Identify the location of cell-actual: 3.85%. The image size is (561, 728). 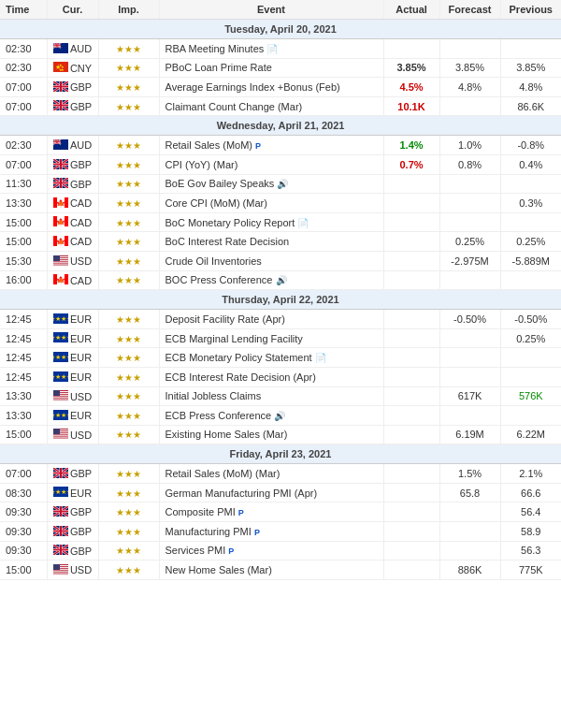
(411, 67).